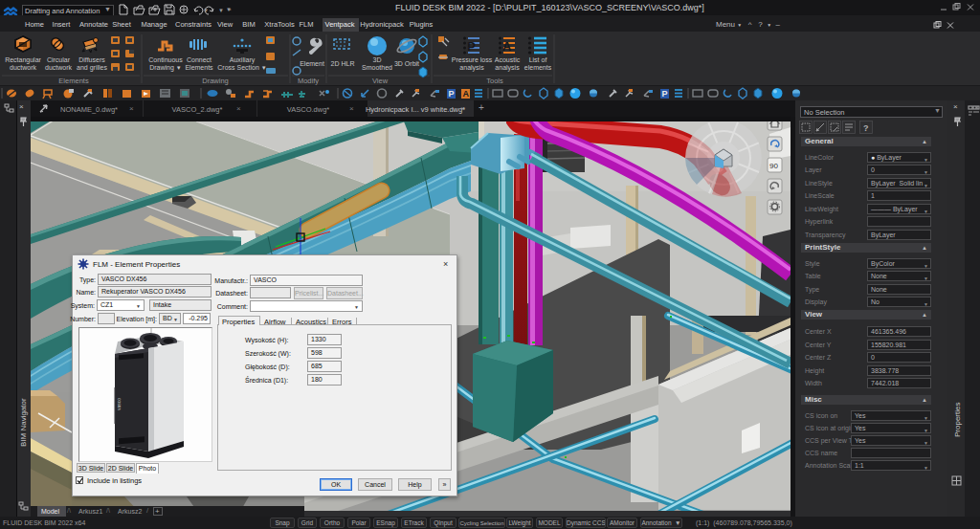 The image size is (980, 529). I want to click on svg-text: Properties, so click(957, 420).